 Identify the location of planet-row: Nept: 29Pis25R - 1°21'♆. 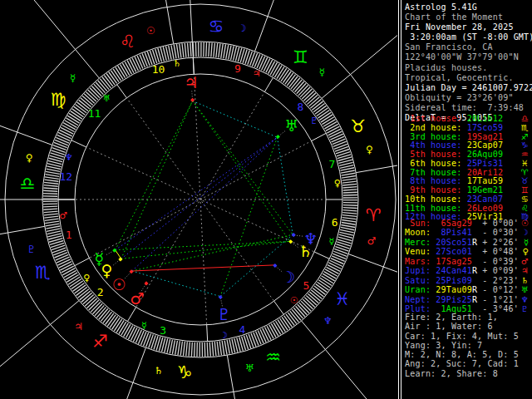
(469, 299).